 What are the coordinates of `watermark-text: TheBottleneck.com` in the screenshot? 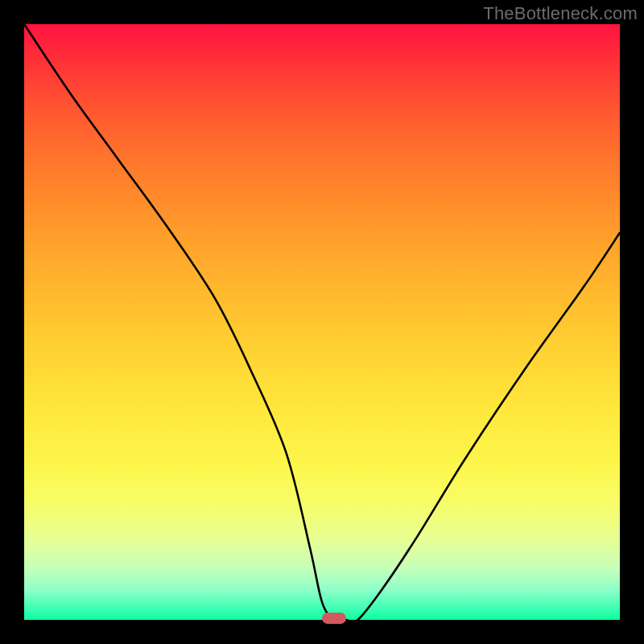 It's located at (560, 14).